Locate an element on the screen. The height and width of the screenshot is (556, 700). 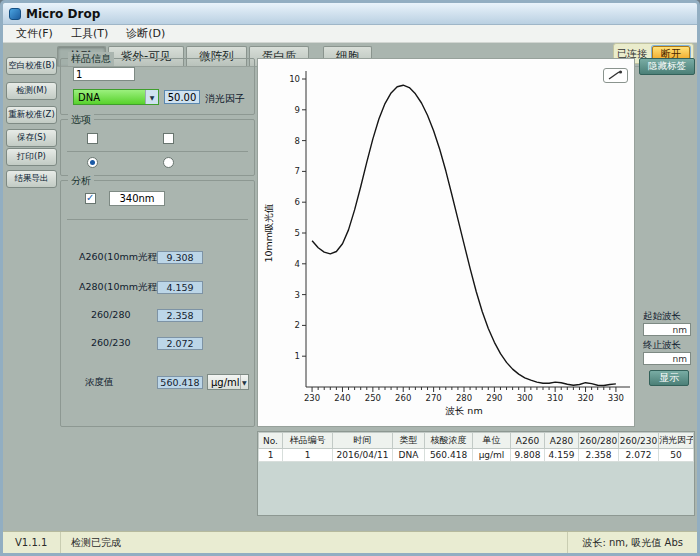
version-label: V1.1.1 is located at coordinates (32, 542).